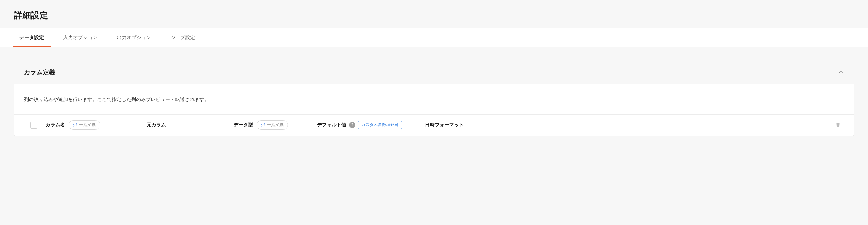  I want to click on bulk-convert-button-type: 一括変換, so click(272, 125).